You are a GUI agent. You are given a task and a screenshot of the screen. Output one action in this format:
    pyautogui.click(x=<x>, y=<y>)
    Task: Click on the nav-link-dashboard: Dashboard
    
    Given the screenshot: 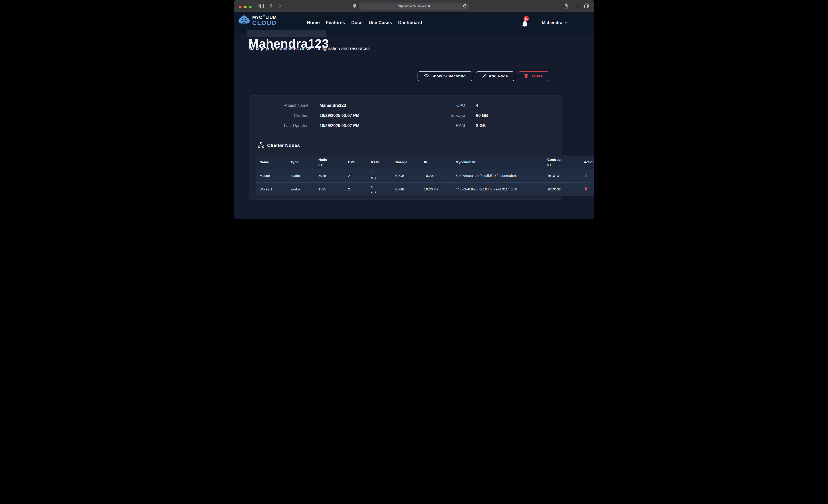 What is the action you would take?
    pyautogui.click(x=410, y=23)
    